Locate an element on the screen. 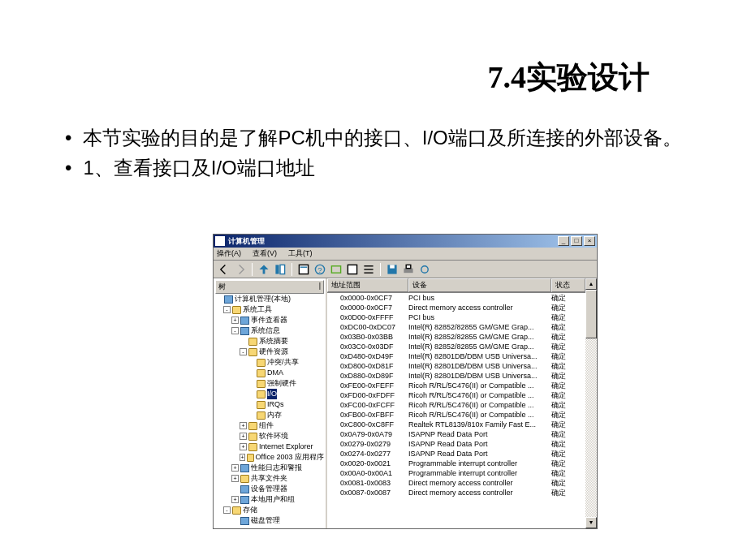 The height and width of the screenshot is (560, 747). tree-node: I/O is located at coordinates (270, 394).